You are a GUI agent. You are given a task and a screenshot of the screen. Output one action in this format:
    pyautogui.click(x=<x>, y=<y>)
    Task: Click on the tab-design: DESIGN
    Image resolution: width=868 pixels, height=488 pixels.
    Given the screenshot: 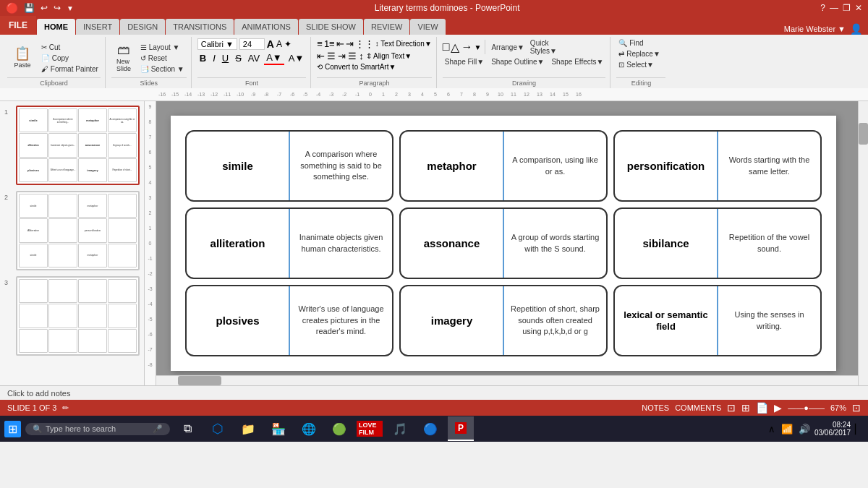 What is the action you would take?
    pyautogui.click(x=142, y=27)
    